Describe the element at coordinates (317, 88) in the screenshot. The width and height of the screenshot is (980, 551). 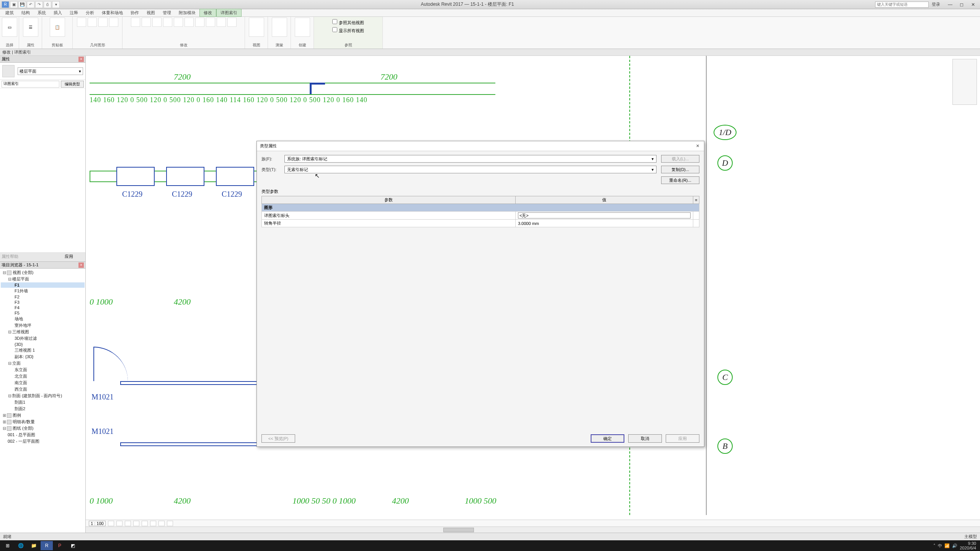
I see `callout-corner` at that location.